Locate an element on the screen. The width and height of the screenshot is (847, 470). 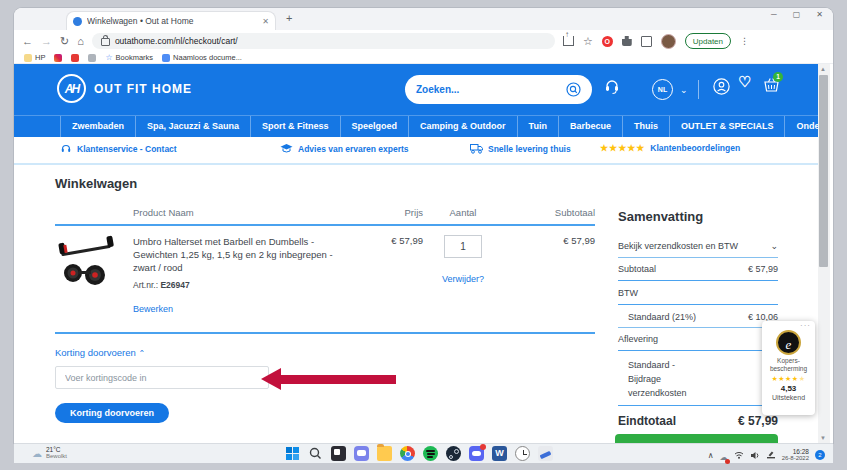
start-icon is located at coordinates (292, 454).